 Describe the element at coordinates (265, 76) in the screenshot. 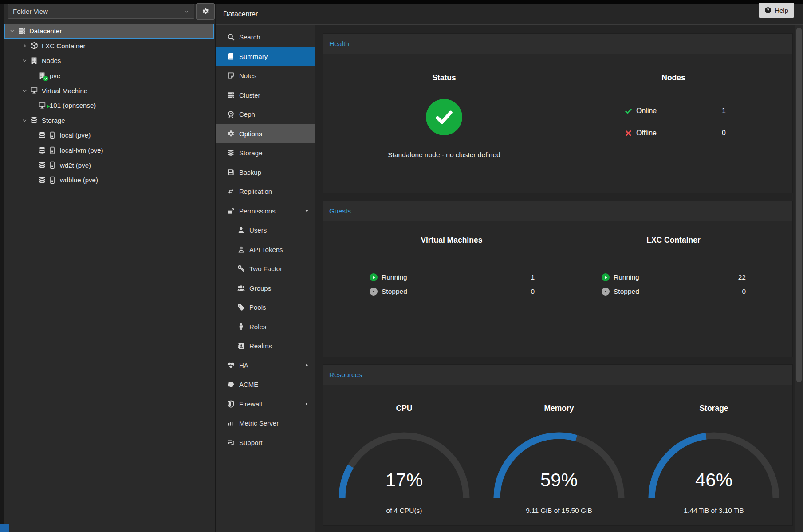

I see `menu-item-notes: Notes` at that location.